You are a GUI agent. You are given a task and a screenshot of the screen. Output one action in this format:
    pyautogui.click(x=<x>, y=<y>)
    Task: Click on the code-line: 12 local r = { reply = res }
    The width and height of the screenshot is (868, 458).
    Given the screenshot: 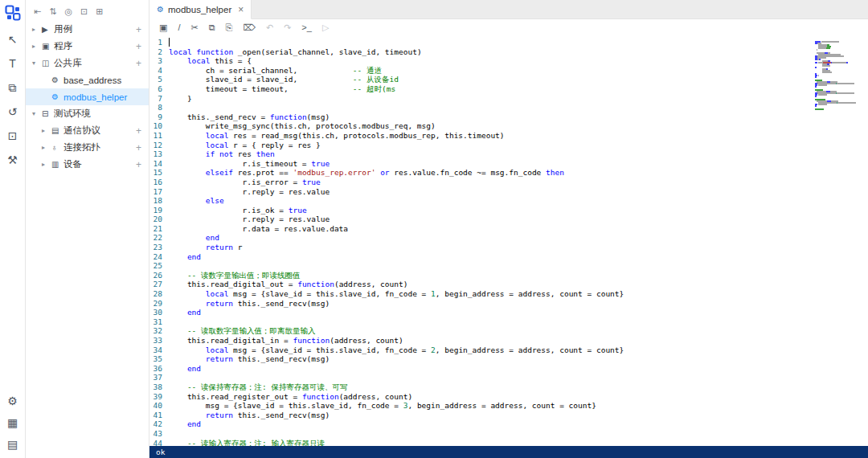 What is the action you would take?
    pyautogui.click(x=509, y=145)
    